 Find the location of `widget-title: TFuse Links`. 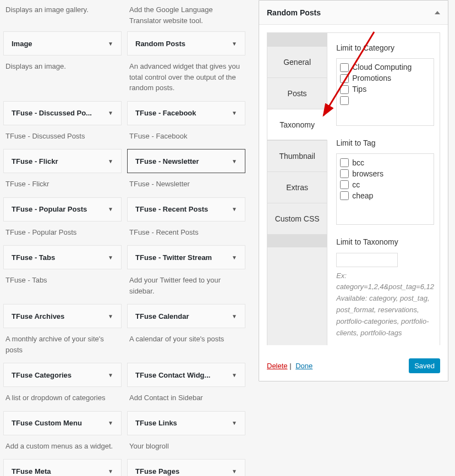

widget-title: TFuse Links is located at coordinates (156, 423).